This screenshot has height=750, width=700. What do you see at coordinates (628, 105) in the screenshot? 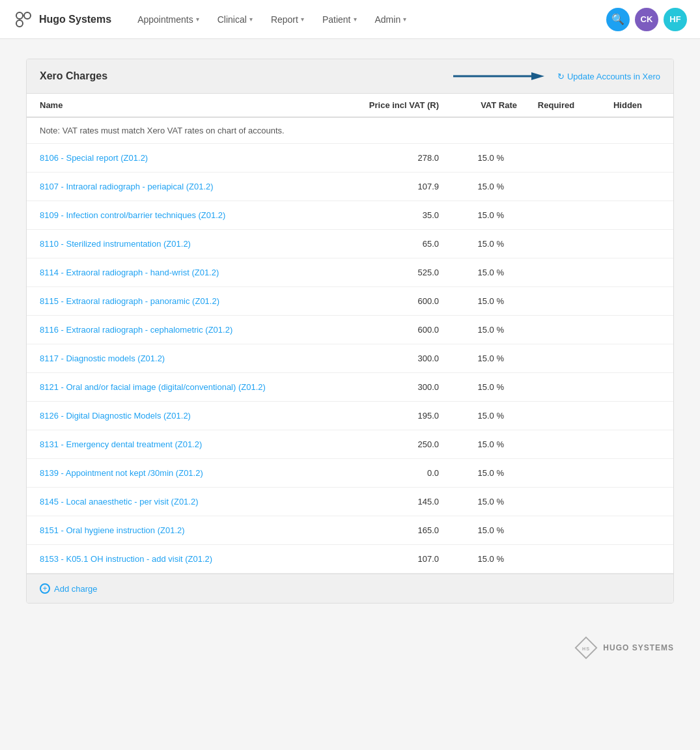
I see `col-hidden: Hidden` at bounding box center [628, 105].